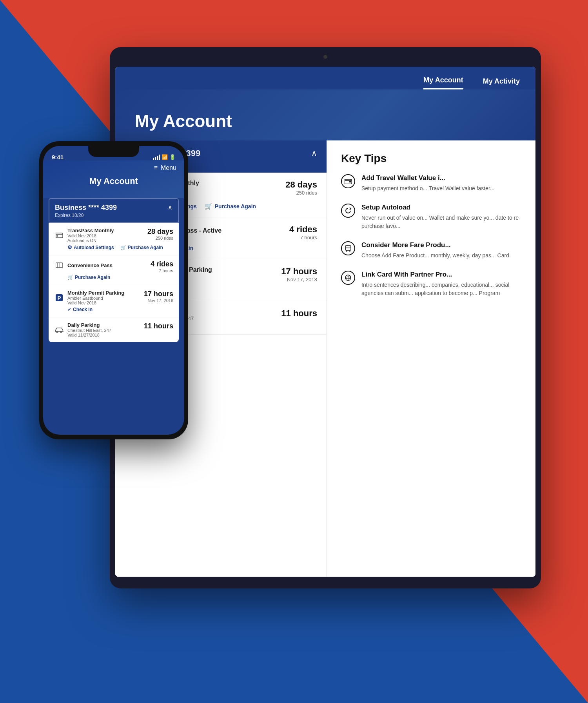 Image resolution: width=588 pixels, height=703 pixels. I want to click on tab-my-account: My Account, so click(443, 83).